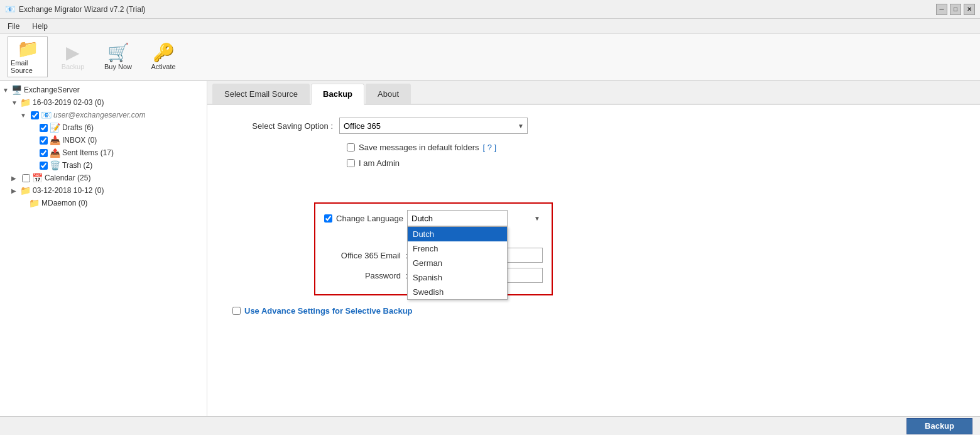 The width and height of the screenshot is (980, 435). Describe the element at coordinates (73, 67) in the screenshot. I see `backup-toolbar-label: Backup` at that location.